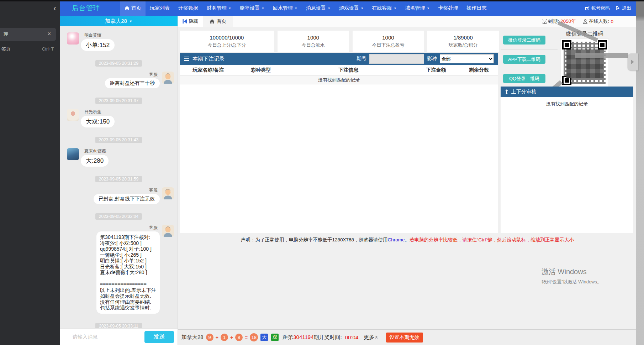 This screenshot has width=644, height=345. Describe the element at coordinates (119, 80) in the screenshot. I see `chat-message: 客服距离封盘还有三十秒` at that location.